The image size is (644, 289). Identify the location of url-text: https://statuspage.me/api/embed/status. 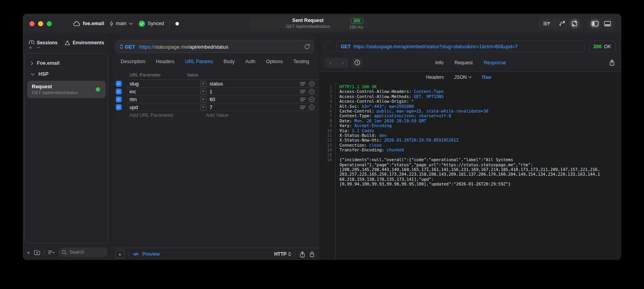
(184, 47).